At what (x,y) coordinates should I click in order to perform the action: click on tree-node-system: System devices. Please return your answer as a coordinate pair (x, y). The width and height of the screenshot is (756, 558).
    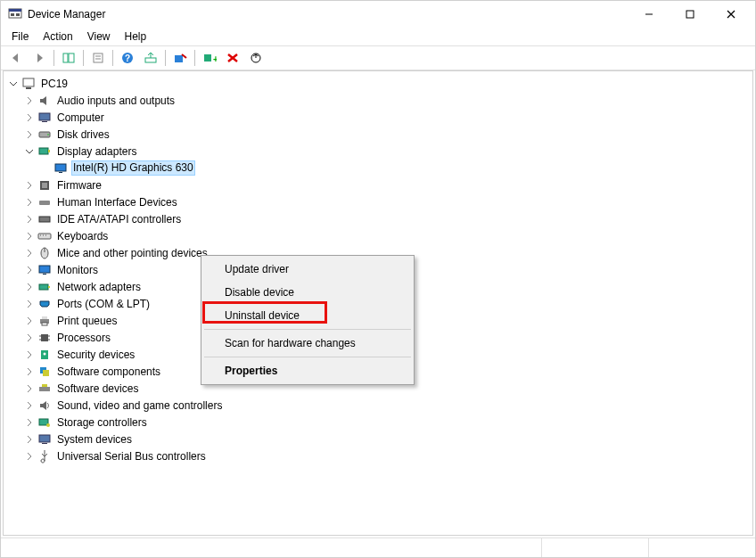
    Looking at the image, I should click on (378, 439).